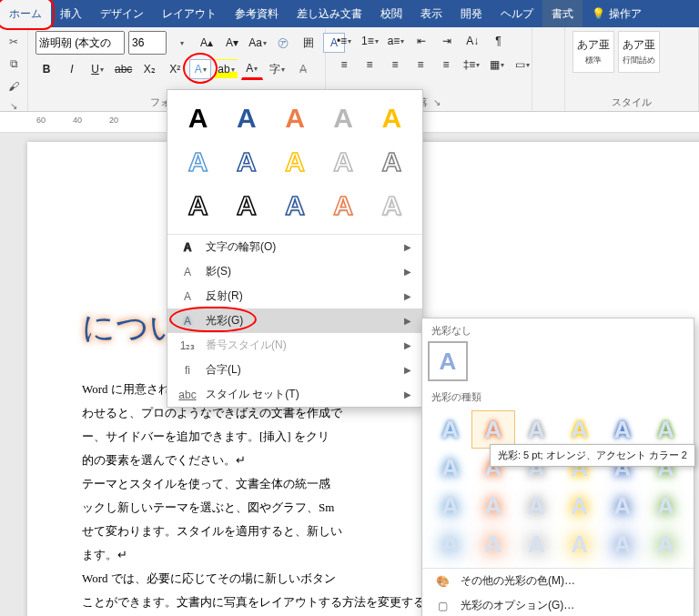  What do you see at coordinates (344, 65) in the screenshot?
I see `align-left-button: ≡` at bounding box center [344, 65].